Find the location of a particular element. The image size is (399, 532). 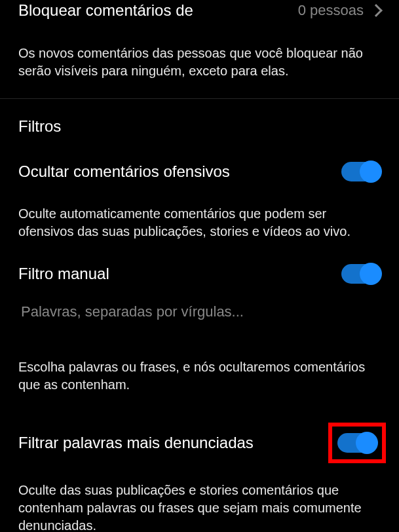

hide-offensive-row: Ocultar comentários ofensivos is located at coordinates (199, 176).